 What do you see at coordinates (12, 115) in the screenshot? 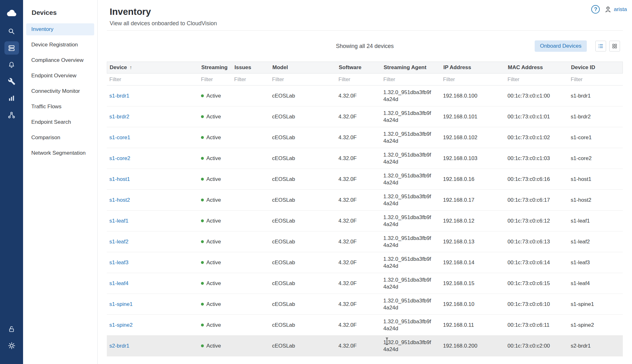
I see `topology-icon` at bounding box center [12, 115].